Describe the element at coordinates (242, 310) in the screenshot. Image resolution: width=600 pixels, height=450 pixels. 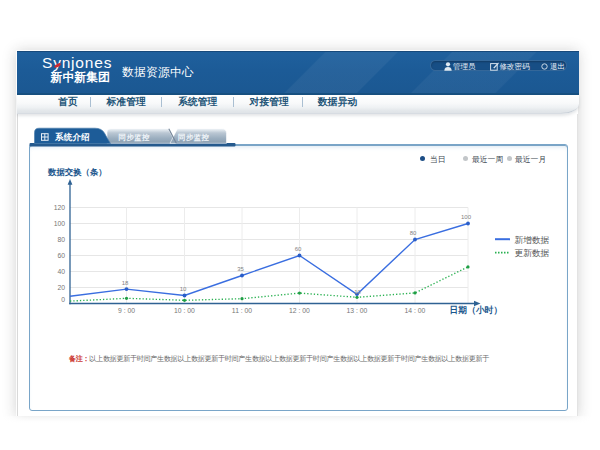
I see `svg-text: 11 : 00` at that location.